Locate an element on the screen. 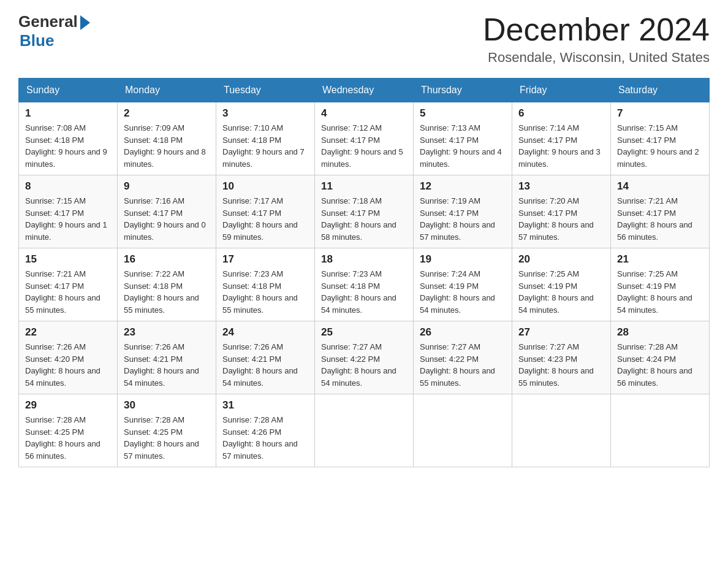 This screenshot has height=563, width=728. calendar-cell: 17 Sunrise: 7:23 AMSunset: 4:18 PMDaylig… is located at coordinates (266, 285).